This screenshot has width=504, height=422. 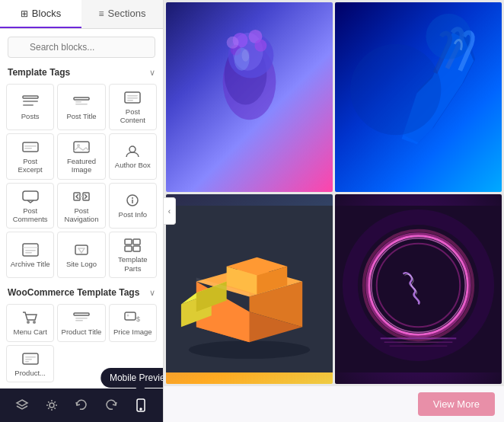 What do you see at coordinates (81, 405) in the screenshot?
I see `undo-button` at bounding box center [81, 405].